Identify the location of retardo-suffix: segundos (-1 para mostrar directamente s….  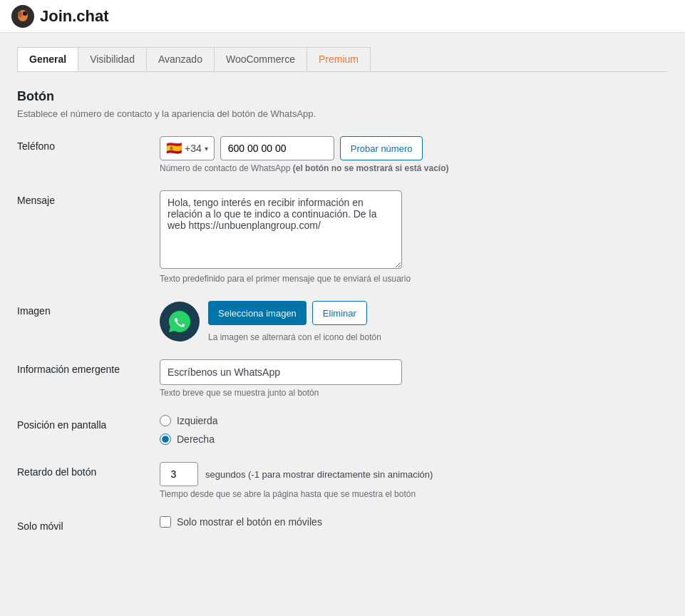
(319, 475).